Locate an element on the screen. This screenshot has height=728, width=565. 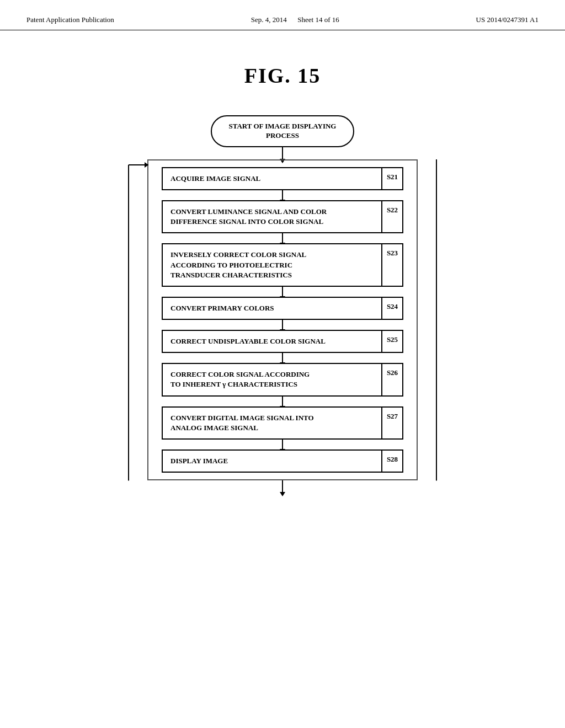
step-s24: CONVERT PRIMARY COLORS S24 is located at coordinates (282, 308).